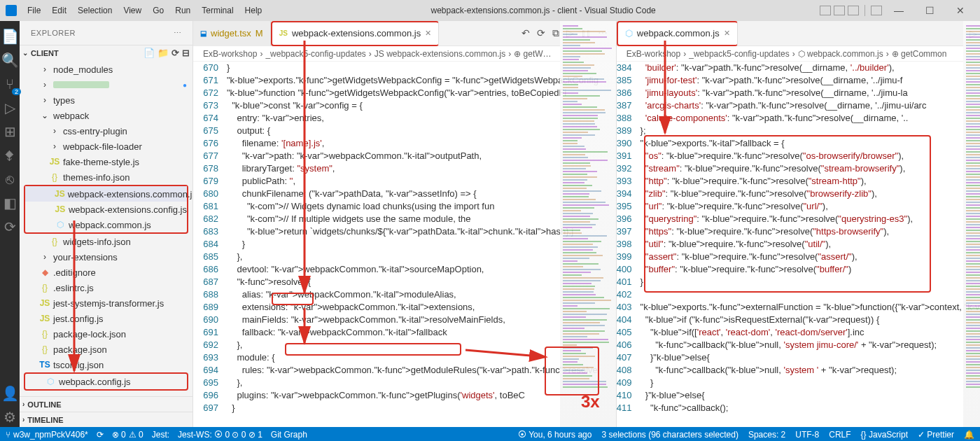 This screenshot has height=441, width=980. What do you see at coordinates (526, 34) in the screenshot?
I see `history-icon: ↶` at bounding box center [526, 34].